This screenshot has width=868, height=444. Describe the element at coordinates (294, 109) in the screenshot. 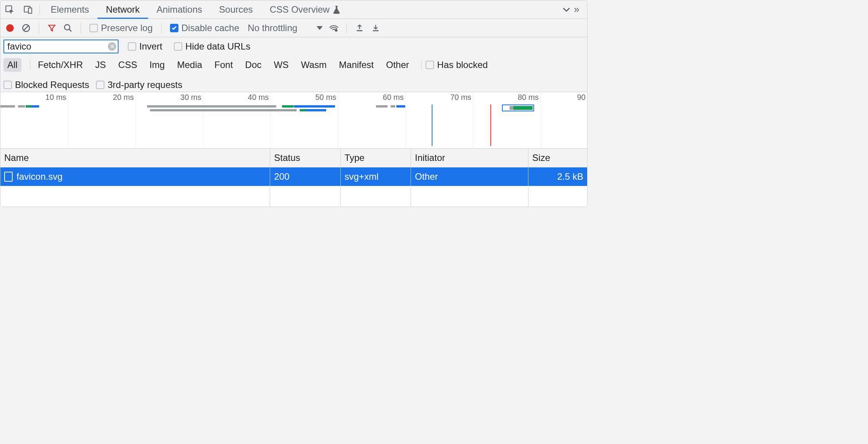

I see `timeline-events` at that location.